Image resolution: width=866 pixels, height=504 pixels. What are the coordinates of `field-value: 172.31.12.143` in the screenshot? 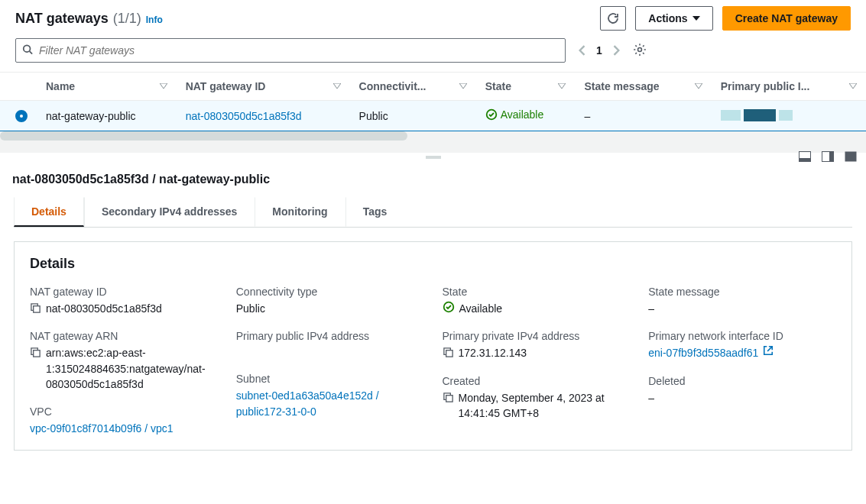 It's located at (493, 353).